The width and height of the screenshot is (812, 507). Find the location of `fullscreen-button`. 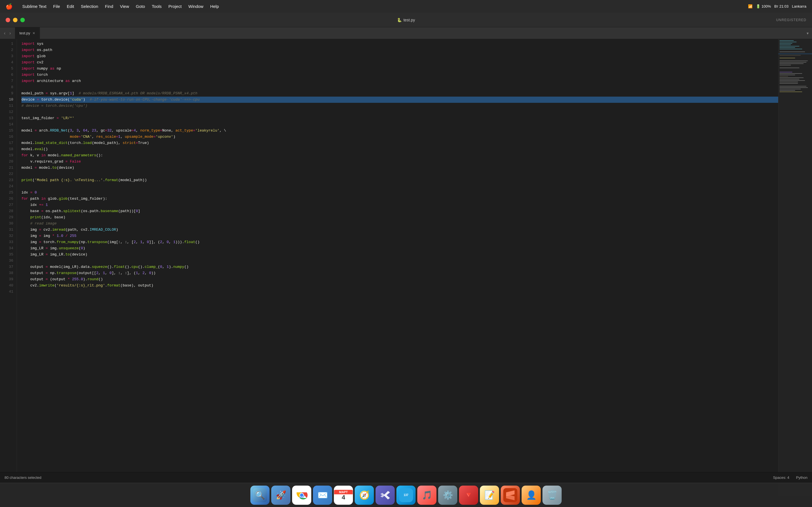

fullscreen-button is located at coordinates (22, 20).